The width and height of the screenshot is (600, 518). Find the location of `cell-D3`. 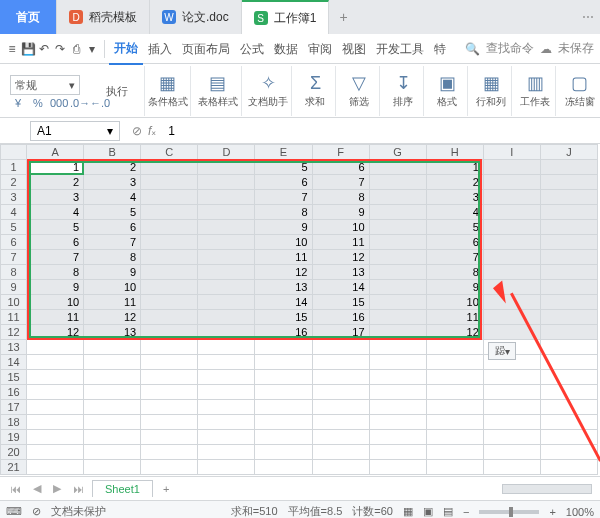

cell-D3 is located at coordinates (226, 198).